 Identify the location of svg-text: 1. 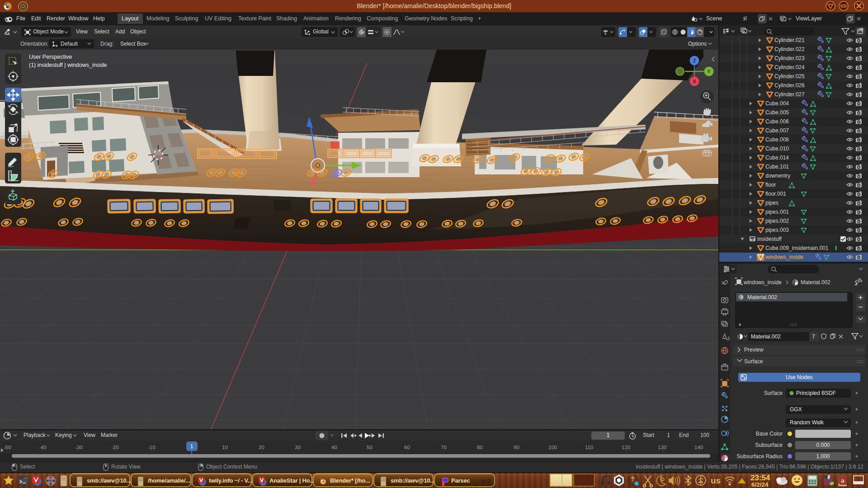
(192, 446).